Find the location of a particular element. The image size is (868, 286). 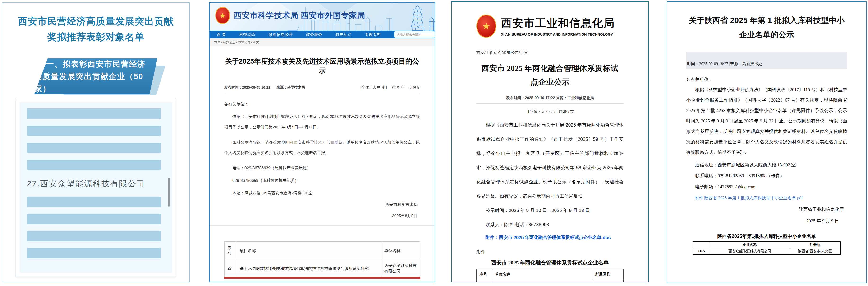

save-button: 保存 is located at coordinates (414, 88).